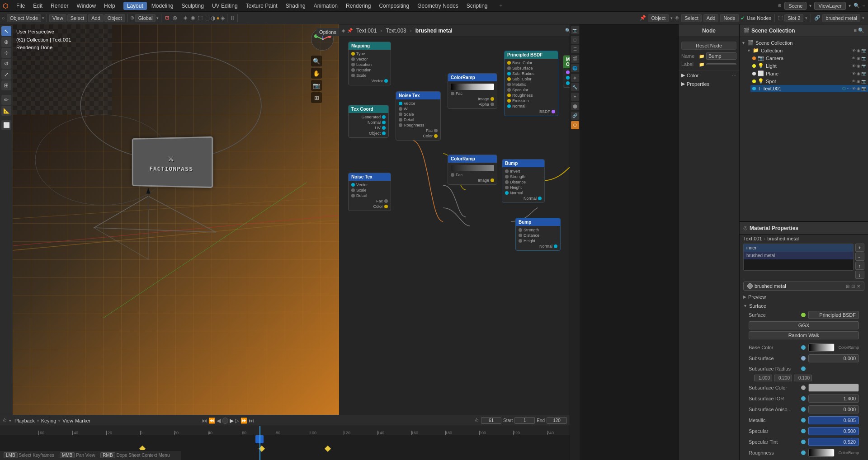 The height and width of the screenshot is (460, 868). What do you see at coordinates (834, 399) in the screenshot?
I see `ssior-val: 1.400` at bounding box center [834, 399].